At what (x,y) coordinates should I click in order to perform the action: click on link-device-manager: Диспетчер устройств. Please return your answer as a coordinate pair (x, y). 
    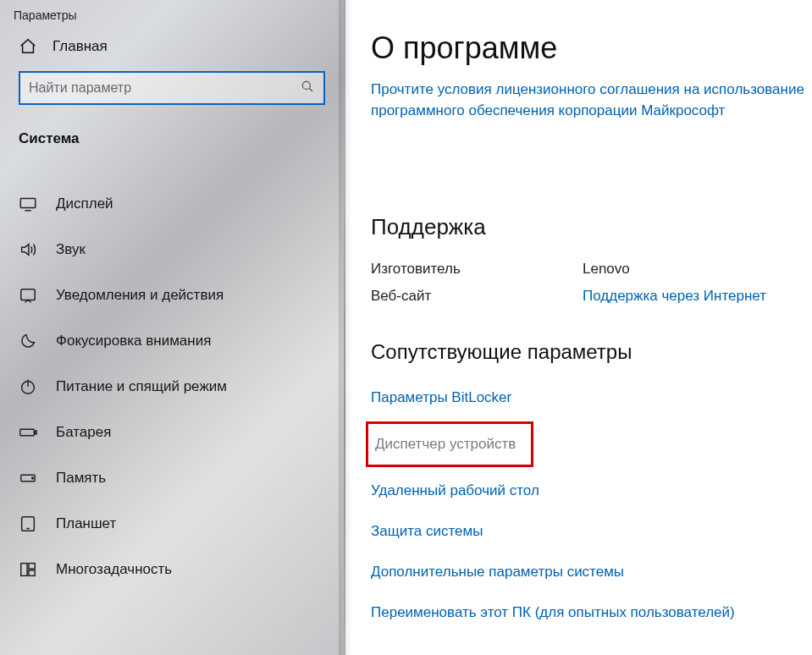
    Looking at the image, I should click on (449, 444).